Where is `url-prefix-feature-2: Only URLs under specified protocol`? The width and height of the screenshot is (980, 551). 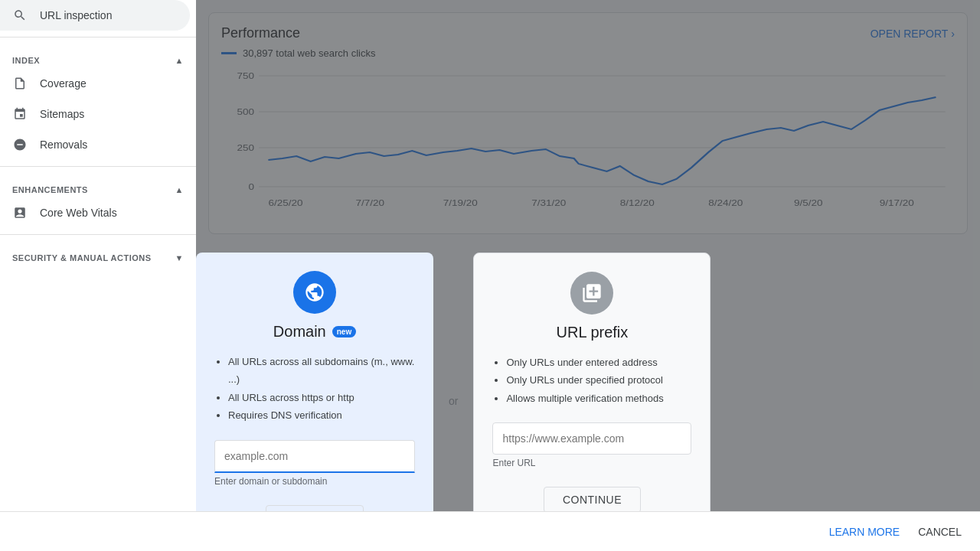
url-prefix-feature-2: Only URLs under specified protocol is located at coordinates (599, 380).